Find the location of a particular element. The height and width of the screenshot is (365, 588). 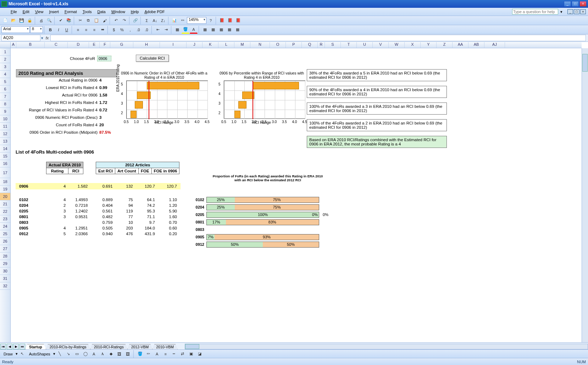

row-header-5: 5 is located at coordinates (5, 82).